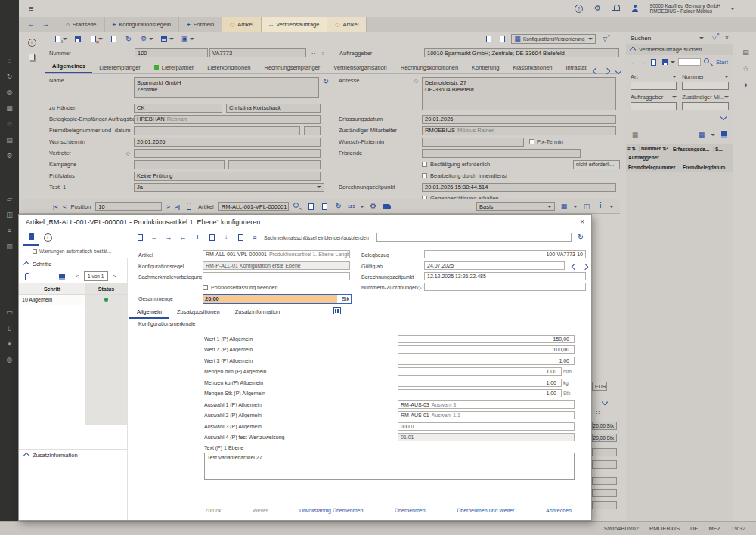 This screenshot has height=535, width=756. Describe the element at coordinates (240, 237) in the screenshot. I see `doc-next-icon` at that location.